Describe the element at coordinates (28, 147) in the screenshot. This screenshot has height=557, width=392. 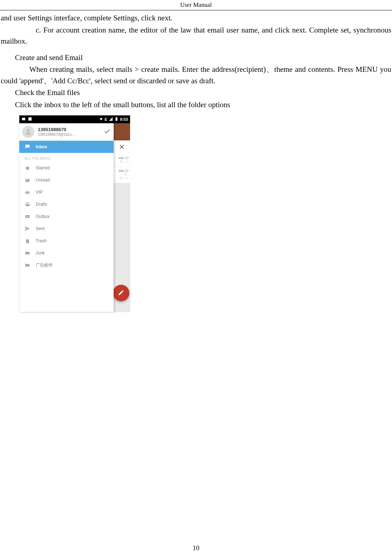
I see `inbox-icon` at that location.